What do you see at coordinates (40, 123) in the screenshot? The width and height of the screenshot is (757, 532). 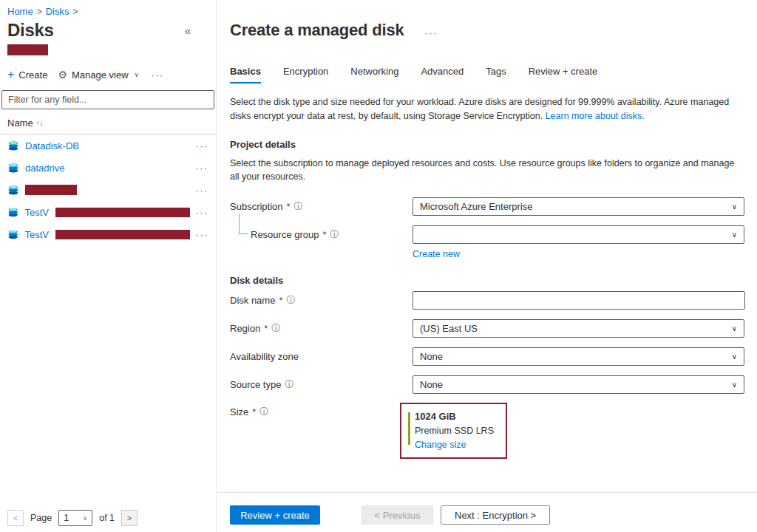 I see `sort-icon: ↑↓` at bounding box center [40, 123].